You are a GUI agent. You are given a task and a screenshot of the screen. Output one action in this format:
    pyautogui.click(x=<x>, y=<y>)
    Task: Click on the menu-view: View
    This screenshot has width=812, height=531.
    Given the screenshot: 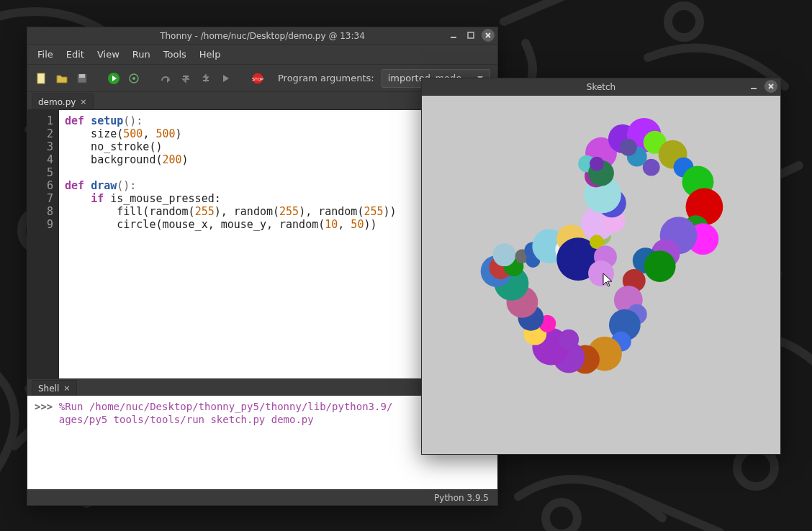 What is the action you would take?
    pyautogui.click(x=108, y=55)
    